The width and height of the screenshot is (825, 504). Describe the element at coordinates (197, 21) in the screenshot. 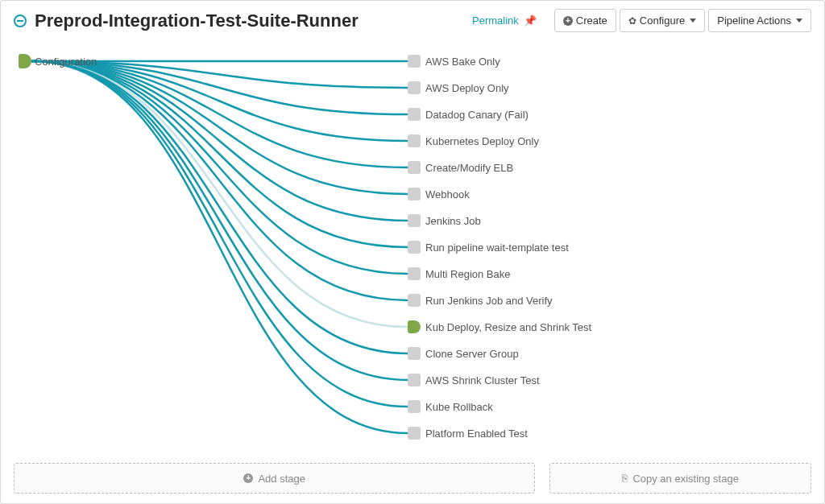

I see `pipeline-title: Preprod-Integration-Test-Suite-Runner` at that location.